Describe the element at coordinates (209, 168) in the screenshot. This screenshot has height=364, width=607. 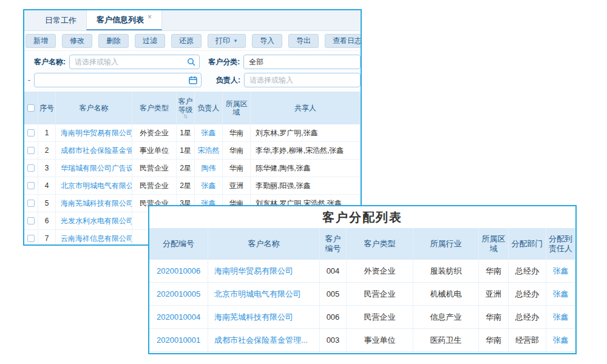
I see `owner-link: 陶伟` at that location.